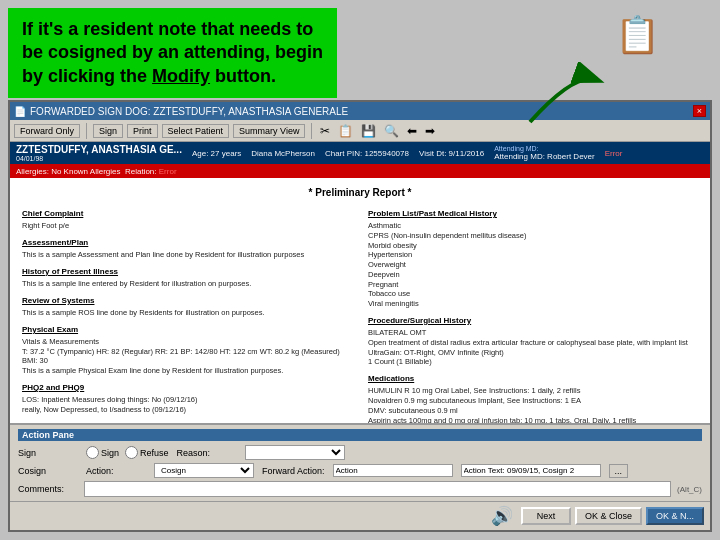 Image resolution: width=720 pixels, height=540 pixels. Describe the element at coordinates (544, 156) in the screenshot. I see `patient-attending: Attending MD: Robert Dever` at that location.